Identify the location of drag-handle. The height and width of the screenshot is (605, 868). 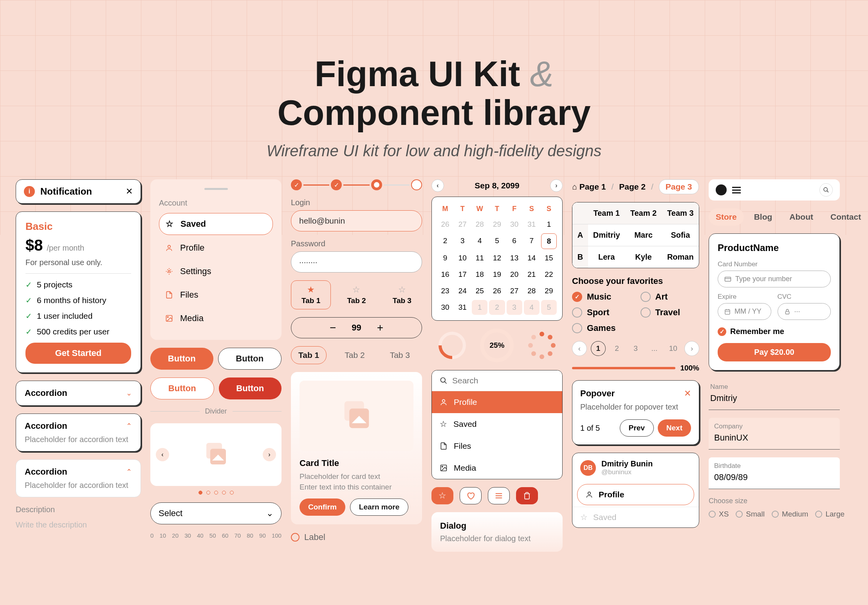
(216, 189).